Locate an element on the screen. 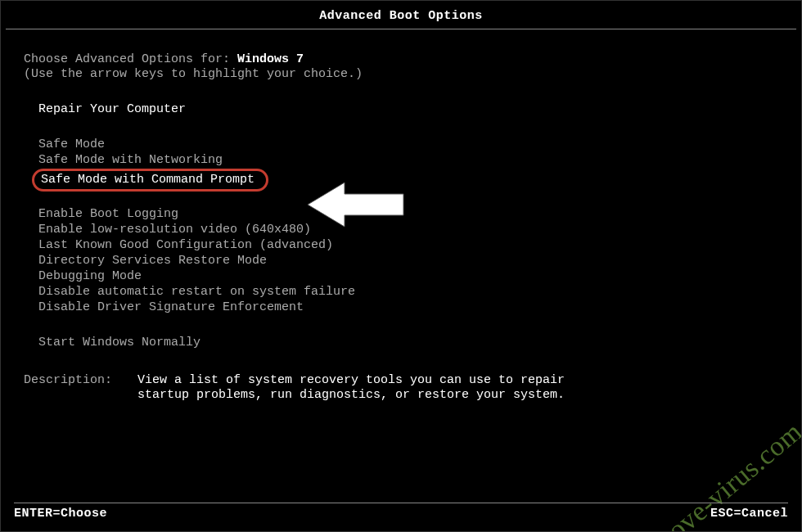  option-safe-mode-command-prompt: Safe Mode with Command Prompt is located at coordinates (147, 180).